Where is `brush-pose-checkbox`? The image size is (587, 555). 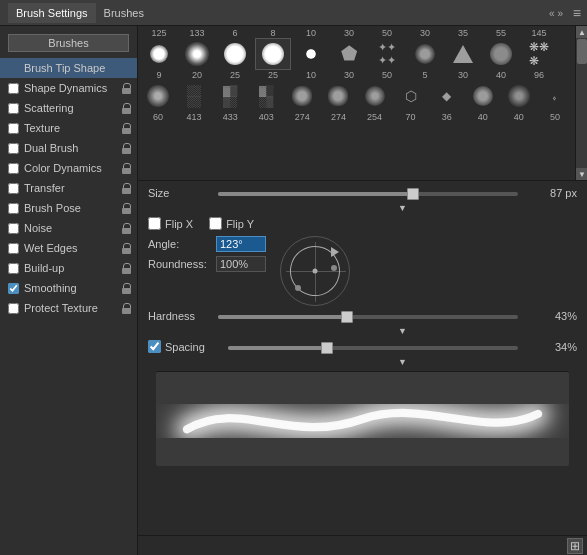 brush-pose-checkbox is located at coordinates (14, 208).